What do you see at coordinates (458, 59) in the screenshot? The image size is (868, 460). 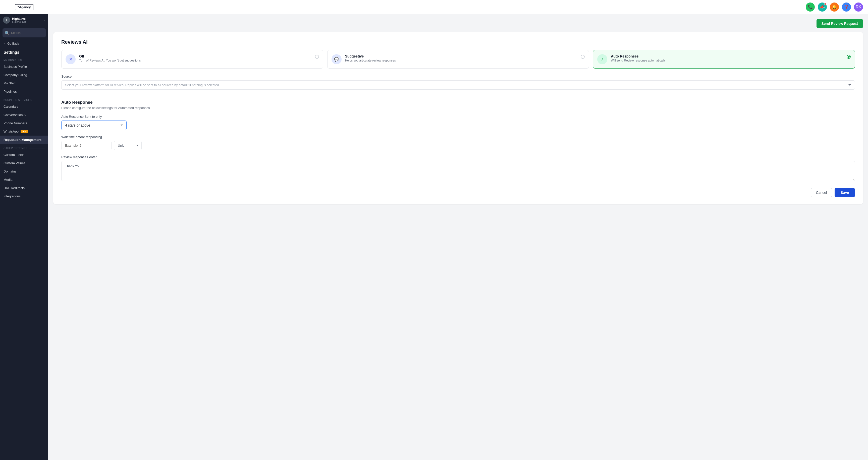 I see `ai-mode-cards: ✕ Off Turn of Reviews AI. You won't get …` at bounding box center [458, 59].